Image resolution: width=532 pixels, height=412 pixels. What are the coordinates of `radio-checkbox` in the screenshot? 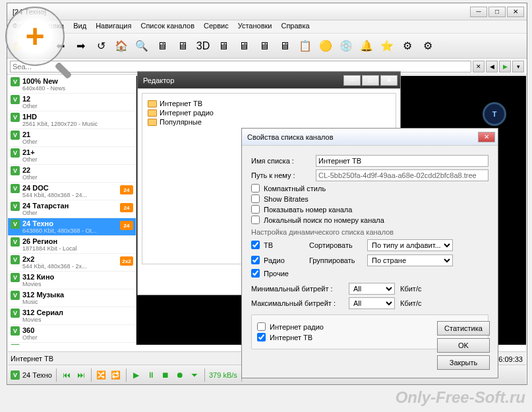 It's located at (256, 260).